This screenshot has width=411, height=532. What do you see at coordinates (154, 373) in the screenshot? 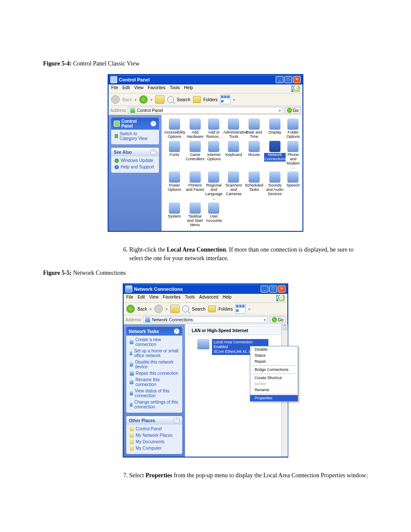
I see `task-link: Repair this connection` at bounding box center [154, 373].